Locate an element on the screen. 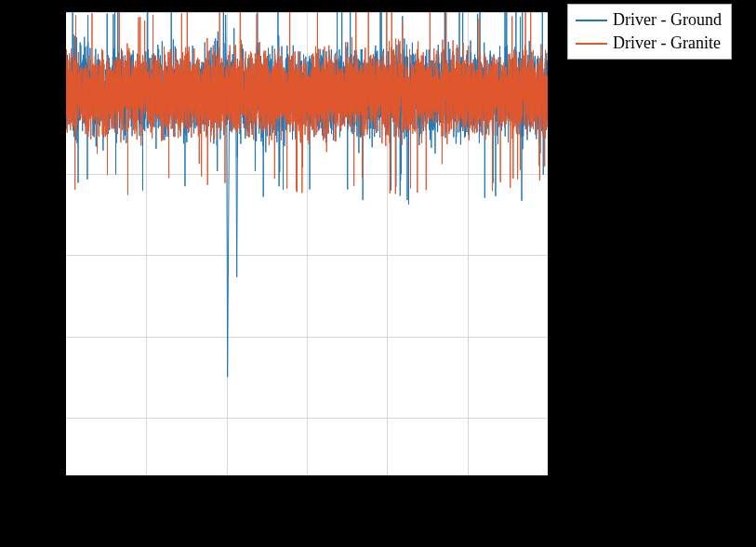 The image size is (756, 547). legend-label-granite: Driver - Granite is located at coordinates (667, 43).